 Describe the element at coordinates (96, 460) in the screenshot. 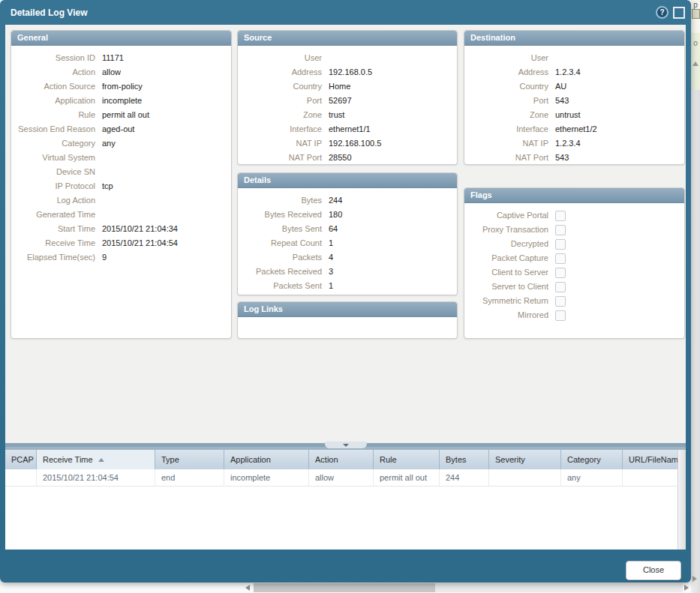

I see `column-header-receive-time: Receive Time` at that location.